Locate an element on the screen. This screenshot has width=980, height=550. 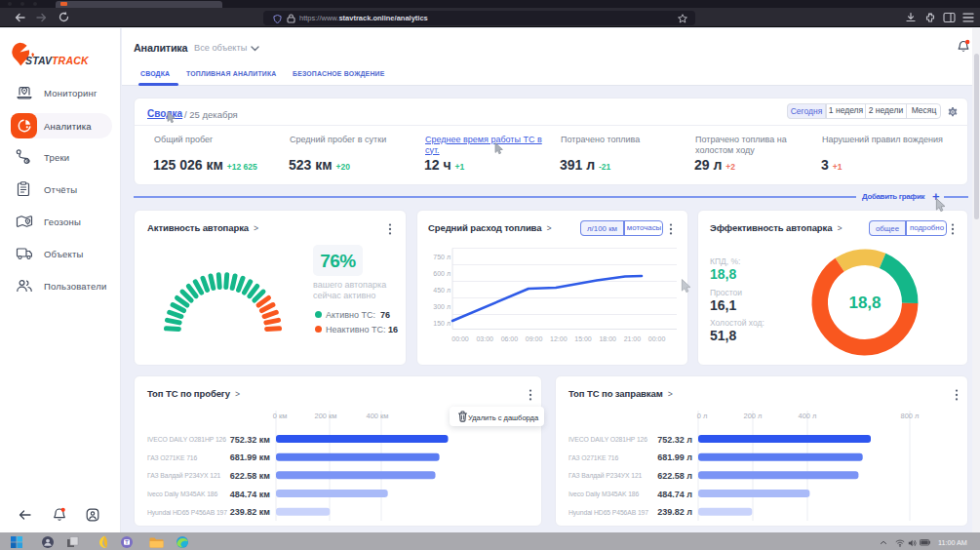
svg-text: TRACK is located at coordinates (70, 60).